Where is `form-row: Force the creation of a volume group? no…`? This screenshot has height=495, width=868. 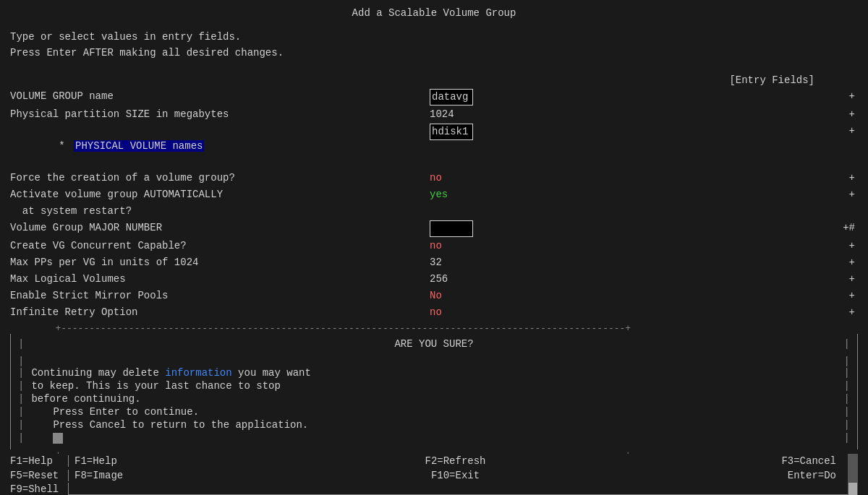 form-row: Force the creation of a volume group? no… is located at coordinates (434, 178).